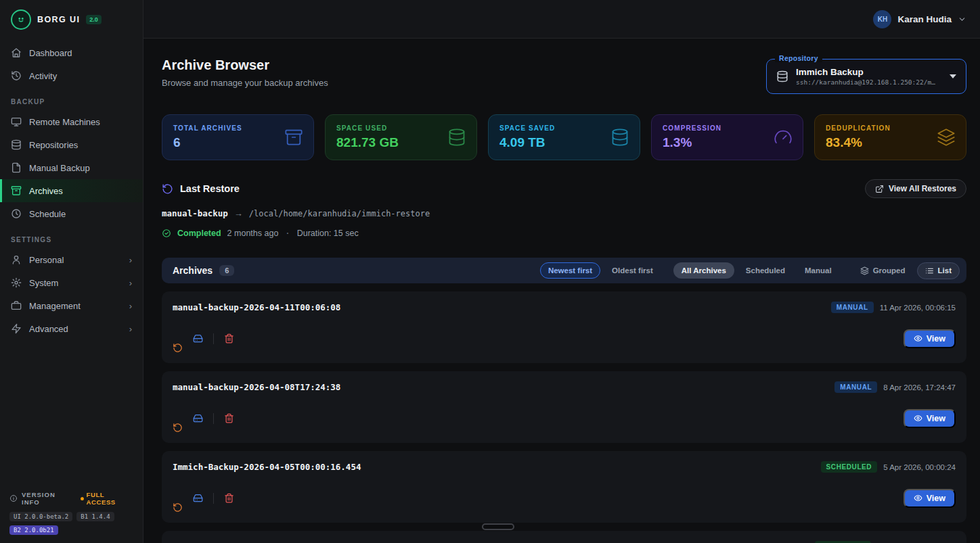 This screenshot has width=980, height=543. I want to click on external-link-icon, so click(880, 189).